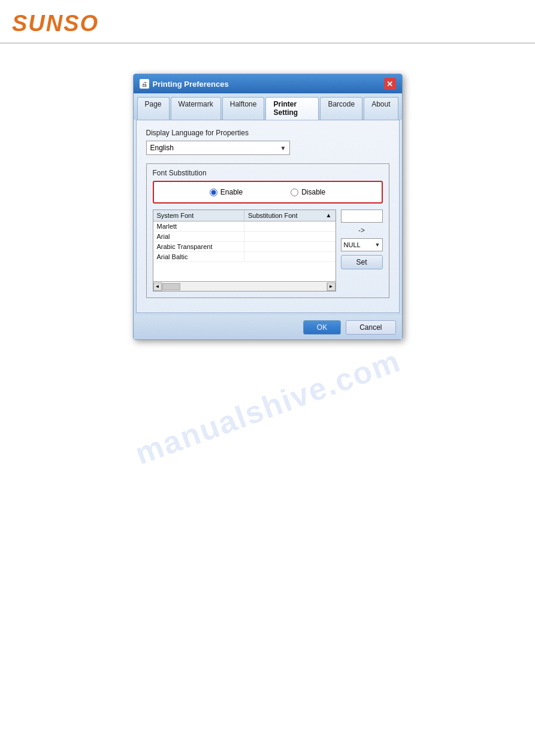  I want to click on font-row: Marlett, so click(244, 226).